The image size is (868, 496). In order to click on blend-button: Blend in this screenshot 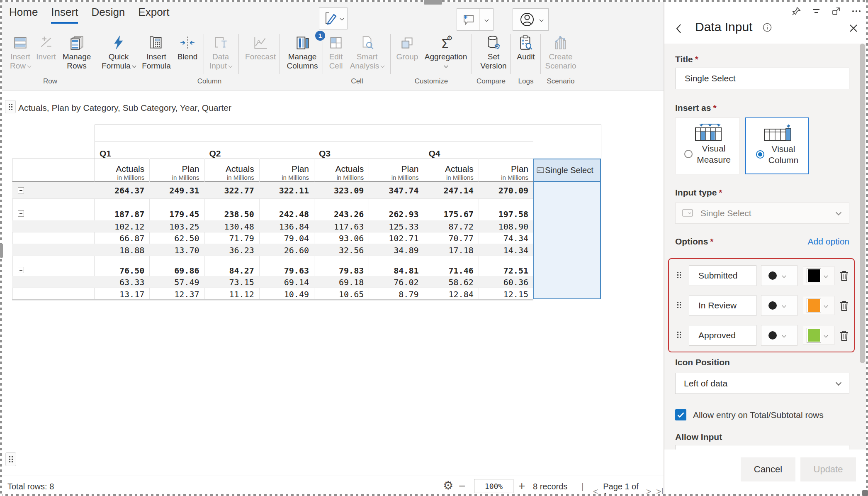, I will do `click(187, 47)`.